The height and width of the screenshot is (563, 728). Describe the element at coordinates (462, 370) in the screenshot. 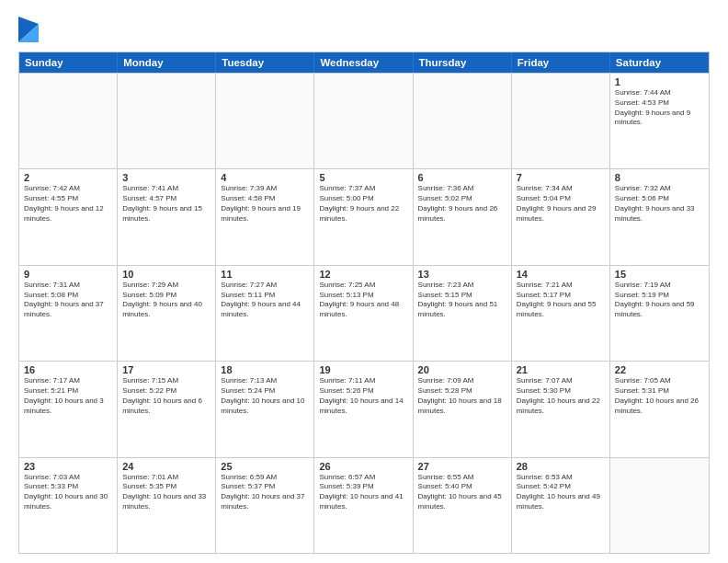

I see `cell-day-number: 20` at that location.